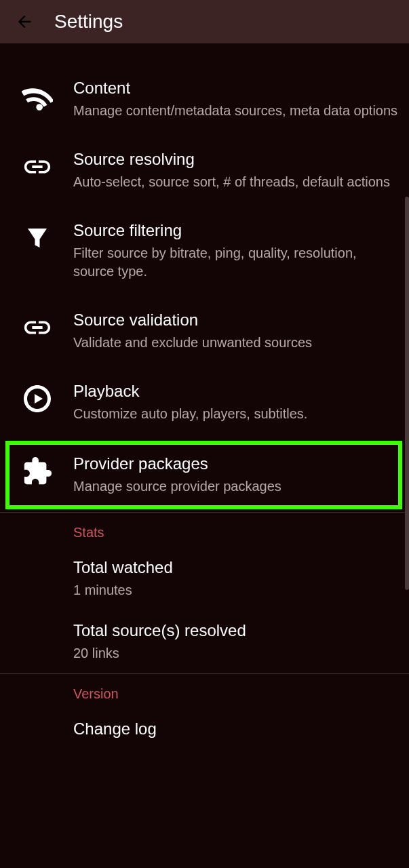 This screenshot has width=409, height=868. I want to click on item-title: Playback, so click(236, 391).